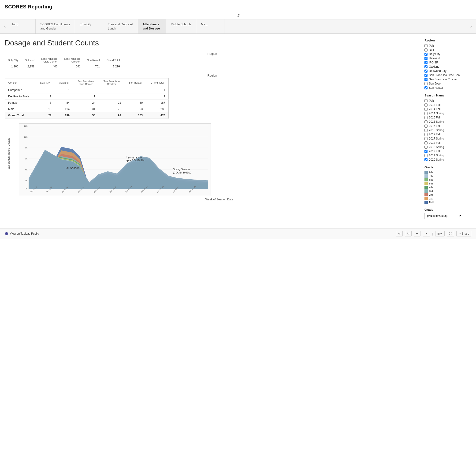 This screenshot has height=464, width=476. What do you see at coordinates (426, 105) in the screenshot?
I see `season-2013fall-checkbox` at bounding box center [426, 105].